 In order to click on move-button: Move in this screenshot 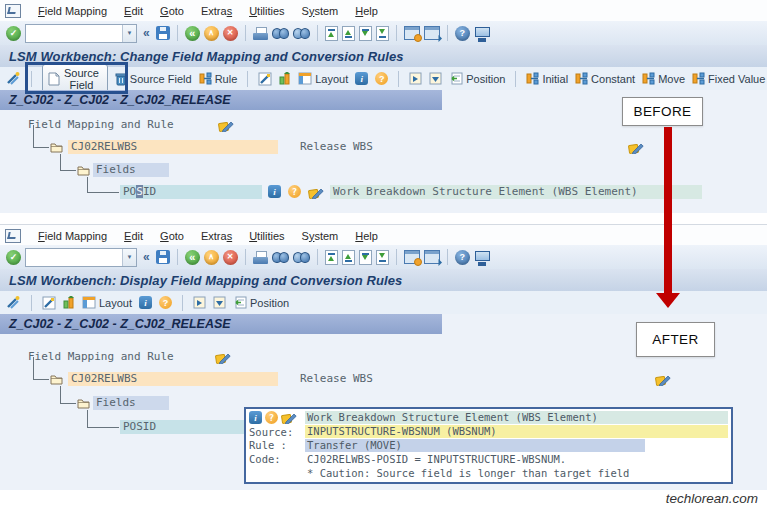, I will do `click(664, 78)`.